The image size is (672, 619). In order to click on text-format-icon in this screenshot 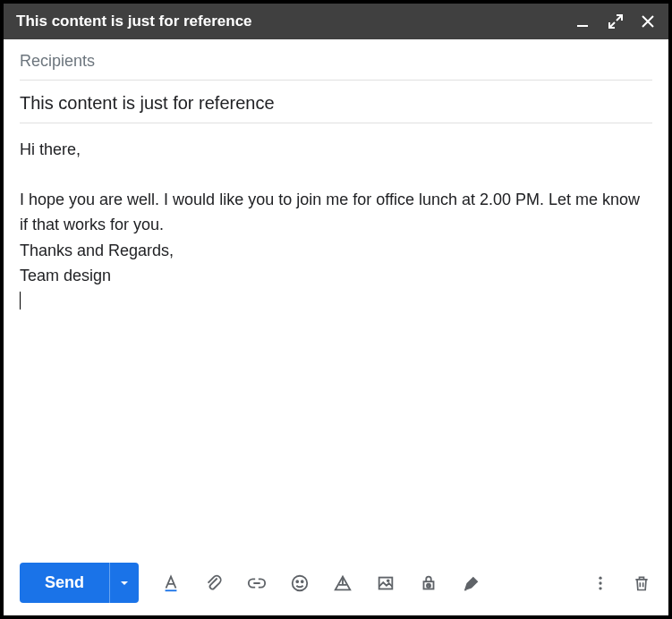, I will do `click(171, 583)`.